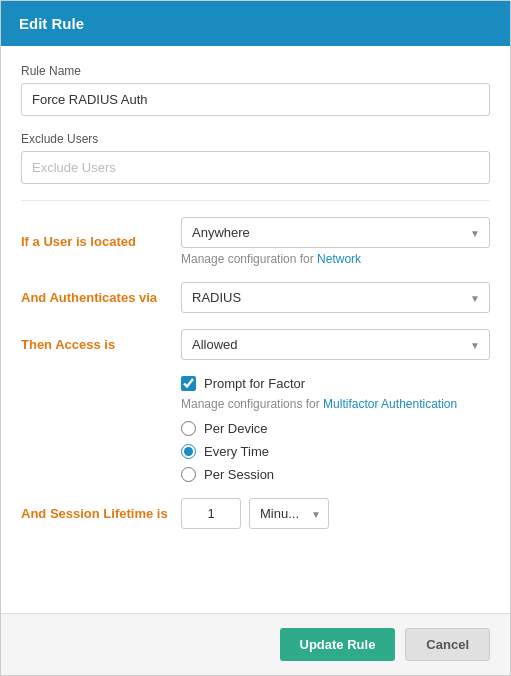 The width and height of the screenshot is (511, 676). Describe the element at coordinates (336, 344) in the screenshot. I see `access-content: Allowed` at that location.